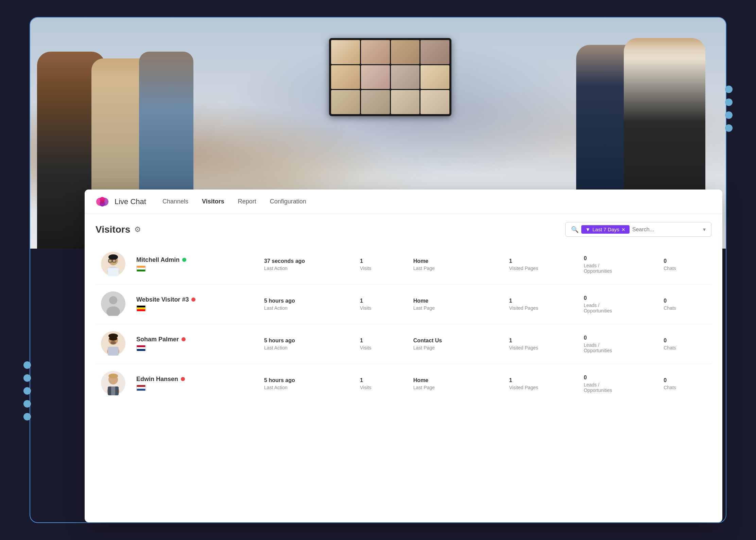 The height and width of the screenshot is (540, 756). I want to click on filter-remove-button: ✕, so click(623, 230).